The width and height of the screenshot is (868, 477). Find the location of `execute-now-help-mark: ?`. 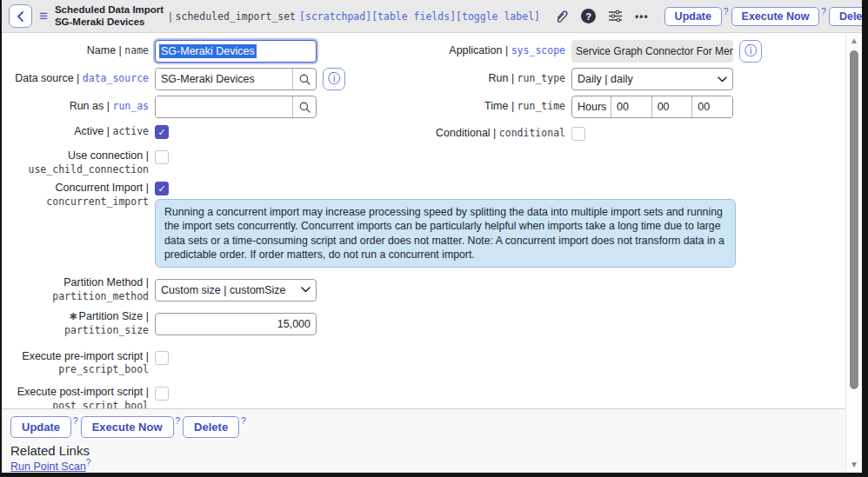

execute-now-help-mark: ? is located at coordinates (824, 12).